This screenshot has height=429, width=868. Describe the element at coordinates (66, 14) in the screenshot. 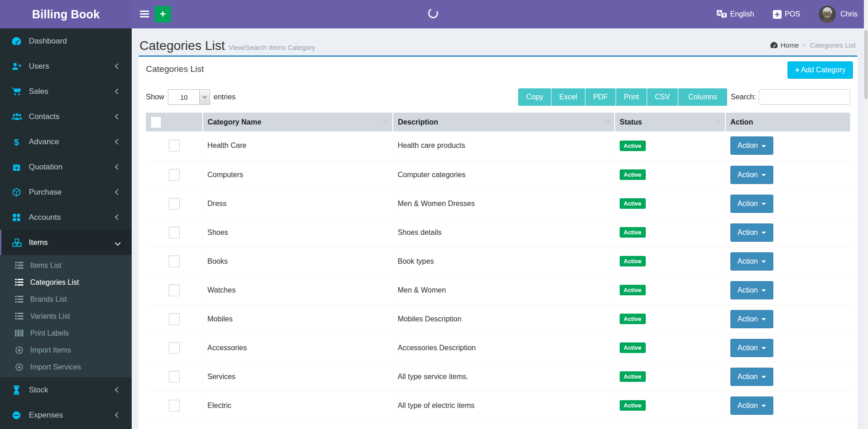

I see `brand-logo: Billing Book` at that location.